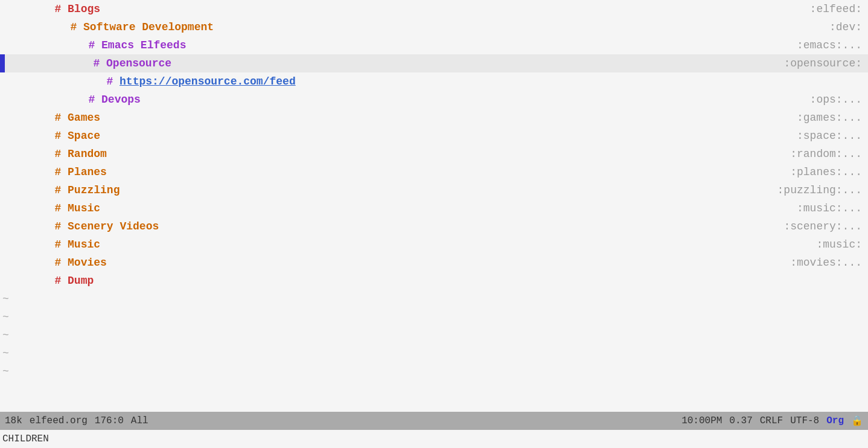 Image resolution: width=868 pixels, height=448 pixels. Describe the element at coordinates (59, 421) in the screenshot. I see `filename: elfeed.org` at that location.